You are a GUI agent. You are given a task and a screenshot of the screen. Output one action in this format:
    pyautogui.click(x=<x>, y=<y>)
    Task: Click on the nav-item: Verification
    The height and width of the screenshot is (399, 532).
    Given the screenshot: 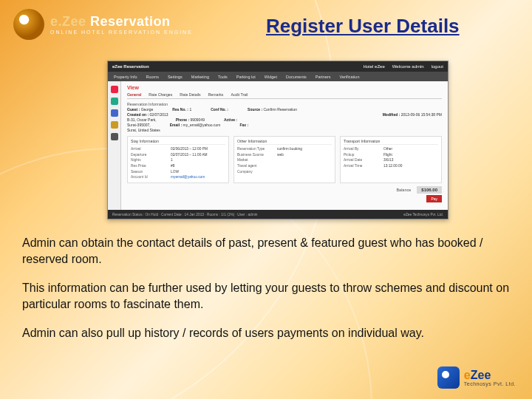 What is the action you would take?
    pyautogui.click(x=350, y=77)
    